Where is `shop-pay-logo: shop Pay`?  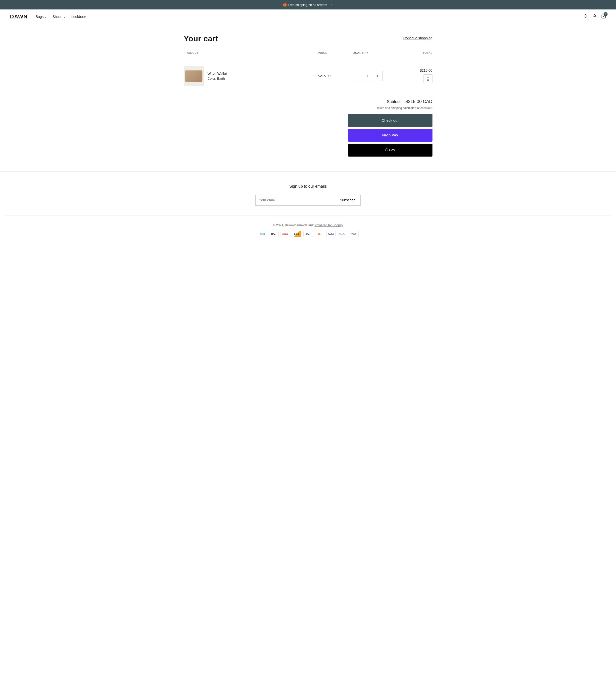 shop-pay-logo: shop Pay is located at coordinates (390, 135).